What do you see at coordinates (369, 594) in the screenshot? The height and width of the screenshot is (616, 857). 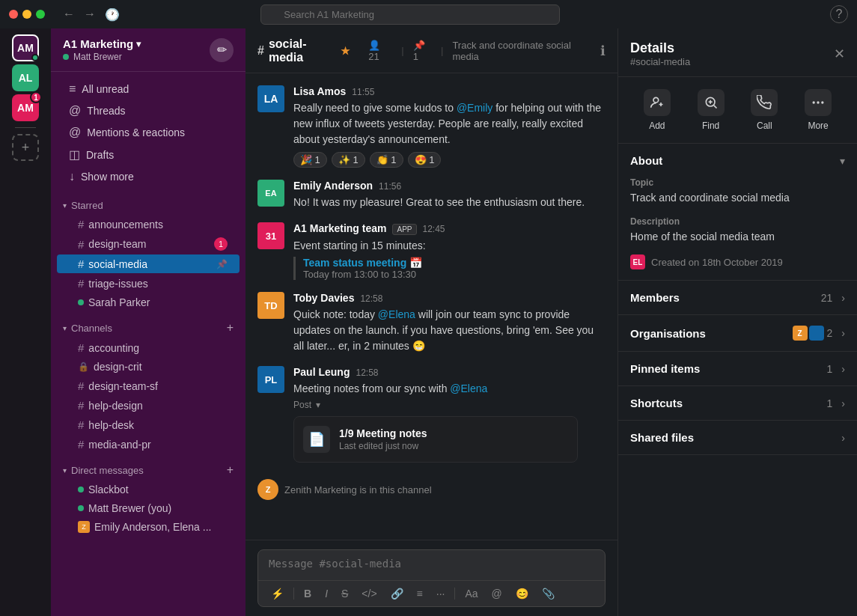 I see `code-button: </>` at bounding box center [369, 594].